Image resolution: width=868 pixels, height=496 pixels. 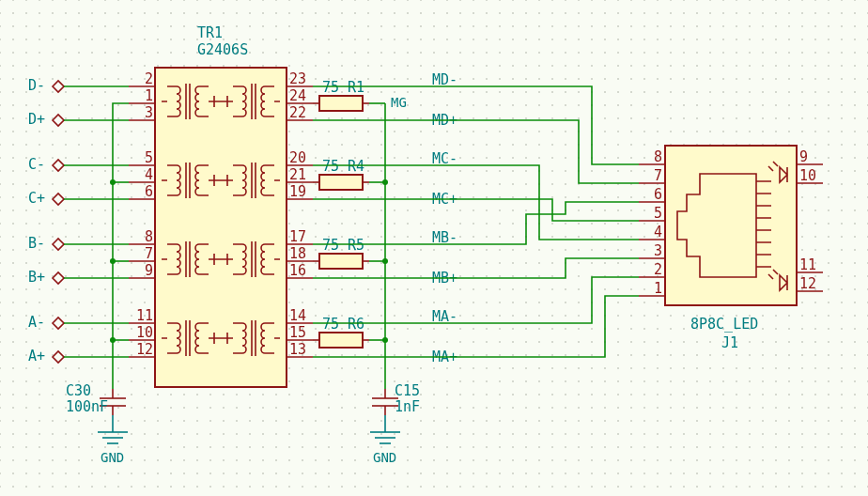 I want to click on capacitor-c30: C30 100nF, so click(x=96, y=398).